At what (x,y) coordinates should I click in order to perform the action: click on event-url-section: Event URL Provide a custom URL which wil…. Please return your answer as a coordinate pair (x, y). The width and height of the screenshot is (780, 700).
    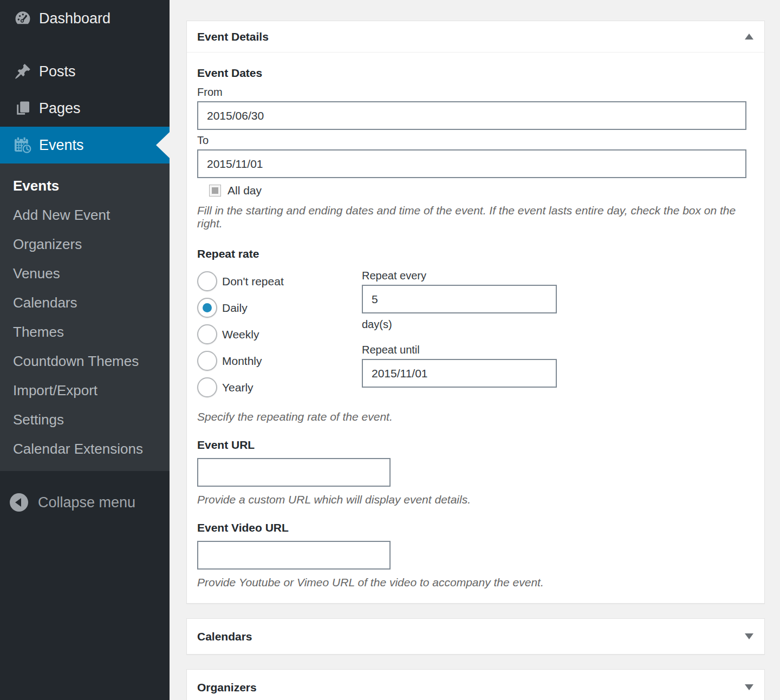
    Looking at the image, I should click on (472, 472).